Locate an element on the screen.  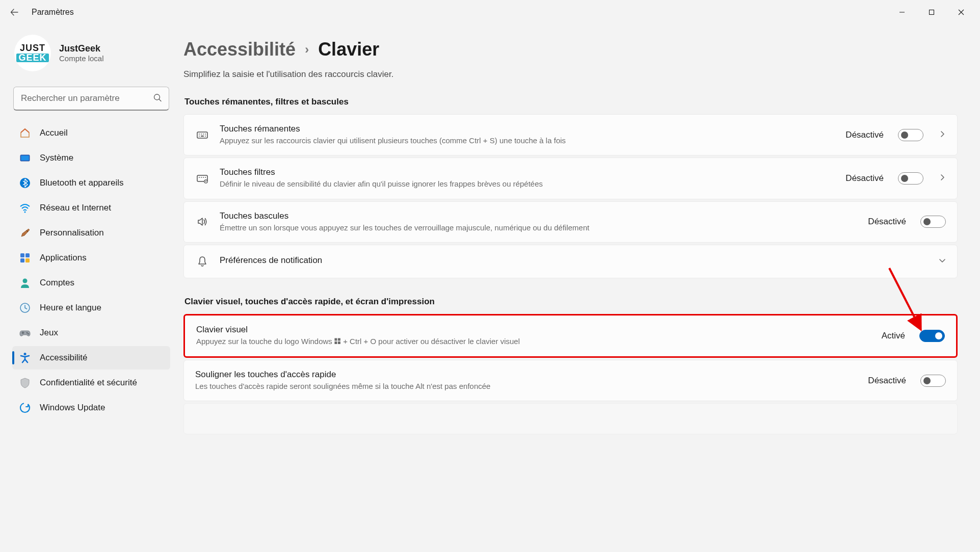
breadcrumb-current: Clavier is located at coordinates (349, 49).